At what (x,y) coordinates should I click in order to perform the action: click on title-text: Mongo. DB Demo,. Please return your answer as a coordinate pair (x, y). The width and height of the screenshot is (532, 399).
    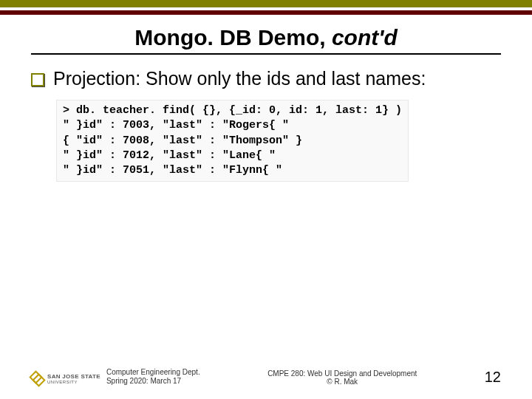
    Looking at the image, I should click on (233, 37).